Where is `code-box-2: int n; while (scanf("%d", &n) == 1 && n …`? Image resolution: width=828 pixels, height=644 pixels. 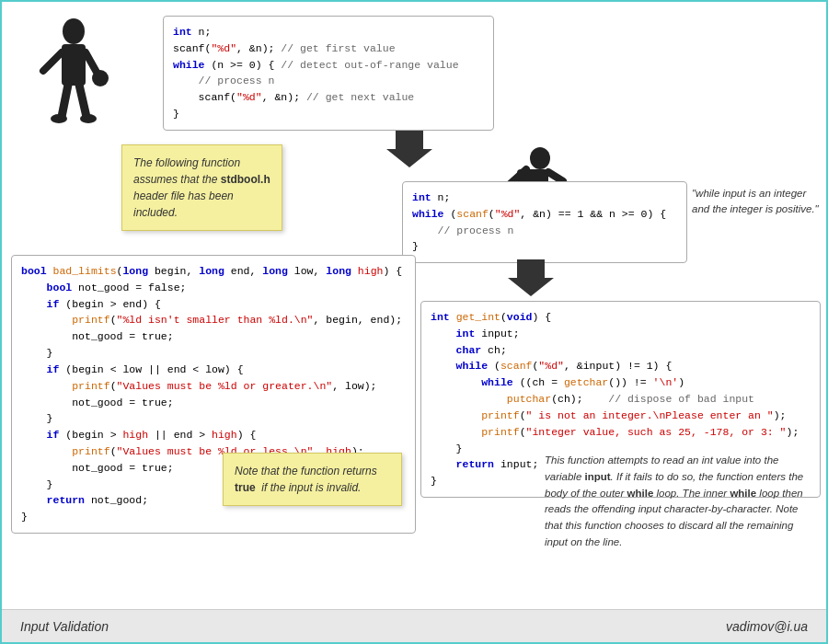
code-box-2: int n; while (scanf("%d", &n) == 1 && n … is located at coordinates (545, 223).